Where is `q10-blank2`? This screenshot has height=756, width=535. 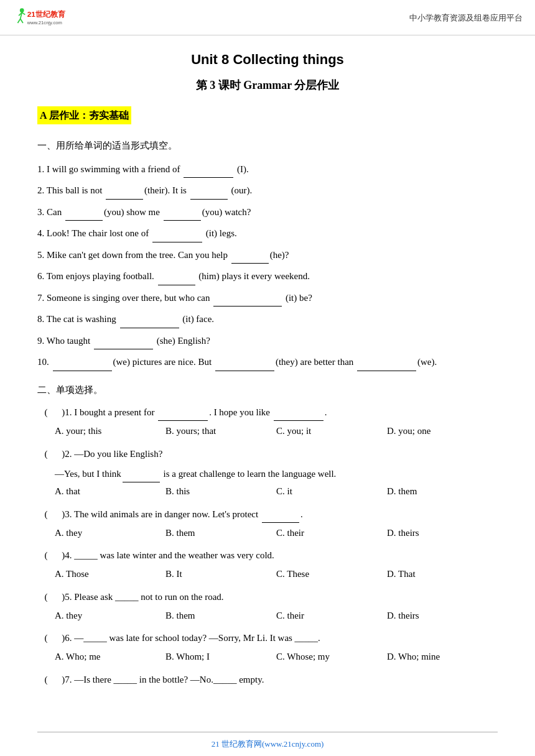 q10-blank2 is located at coordinates (245, 371).